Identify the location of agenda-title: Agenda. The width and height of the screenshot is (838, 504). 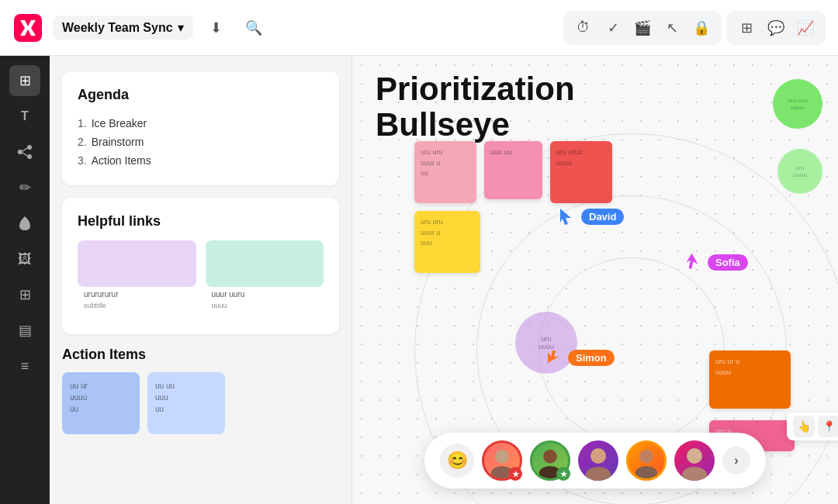
(200, 95).